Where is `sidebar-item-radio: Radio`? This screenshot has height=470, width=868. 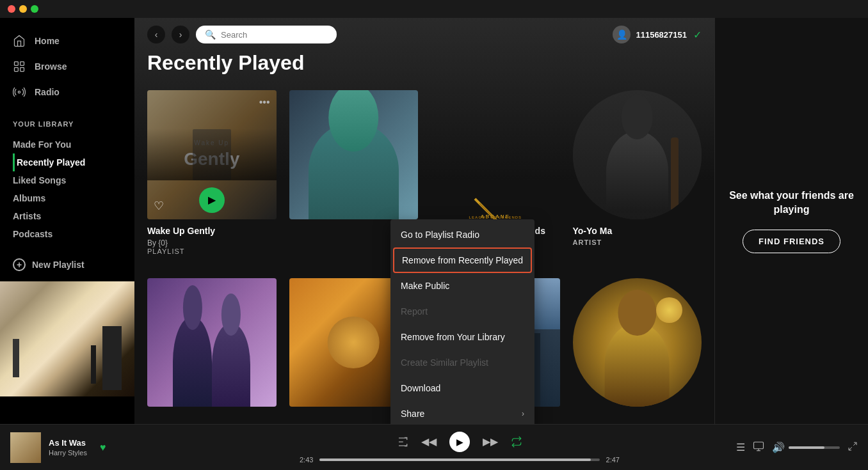 sidebar-item-radio: Radio is located at coordinates (67, 92).